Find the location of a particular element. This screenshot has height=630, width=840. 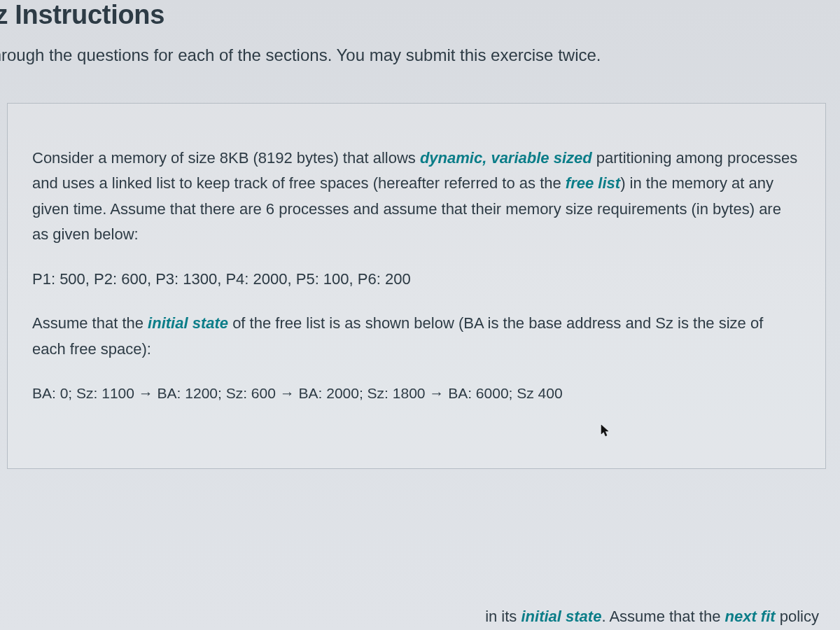

bottom-mid: . Assume that the is located at coordinates (663, 616).